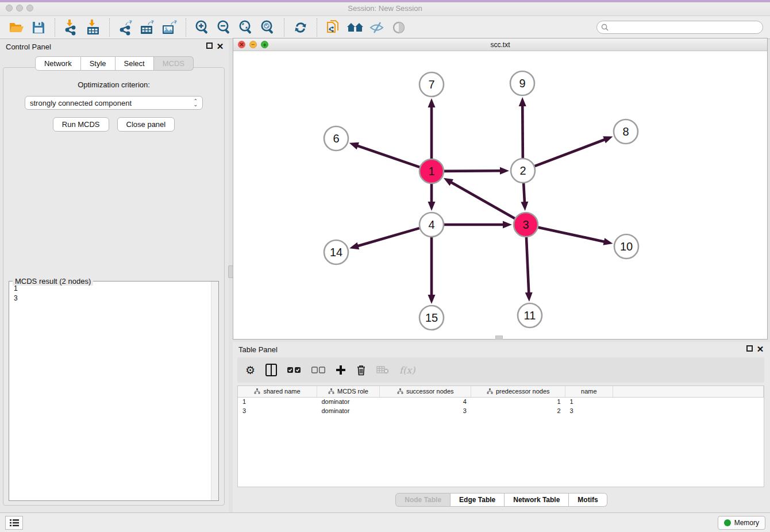  I want to click on run-mcds-button: Run MCDS, so click(81, 124).